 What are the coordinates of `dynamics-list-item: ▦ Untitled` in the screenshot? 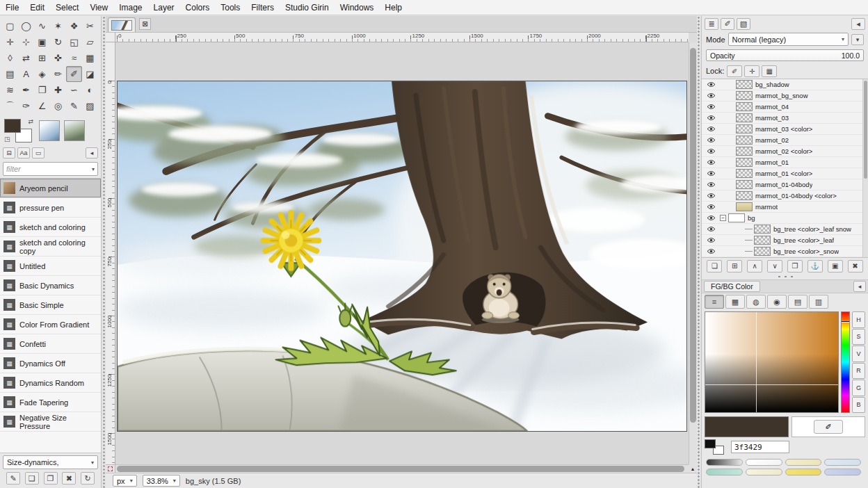 It's located at (50, 266).